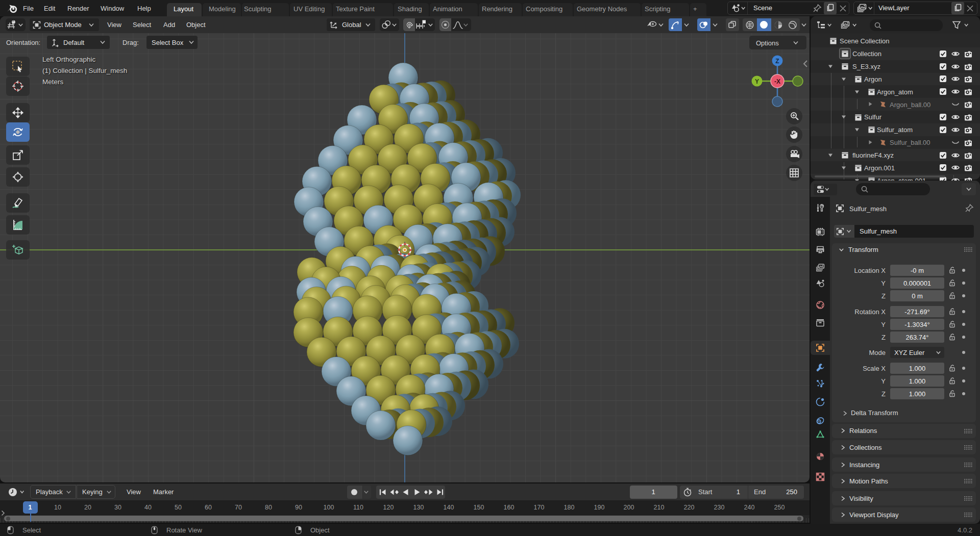  Describe the element at coordinates (757, 82) in the screenshot. I see `svg-text: Y` at that location.